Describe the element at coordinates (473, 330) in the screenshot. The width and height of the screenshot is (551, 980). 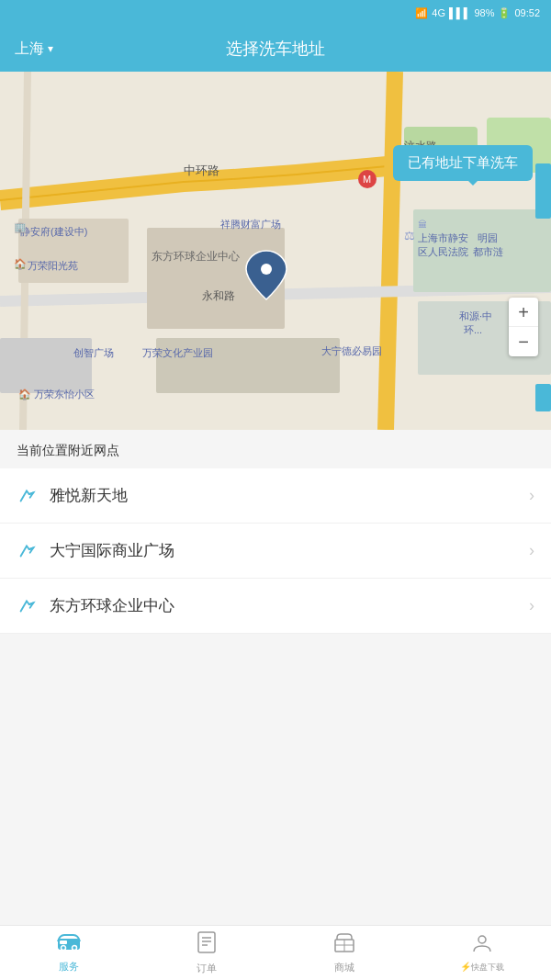
I see `svg-text: 环...` at that location.